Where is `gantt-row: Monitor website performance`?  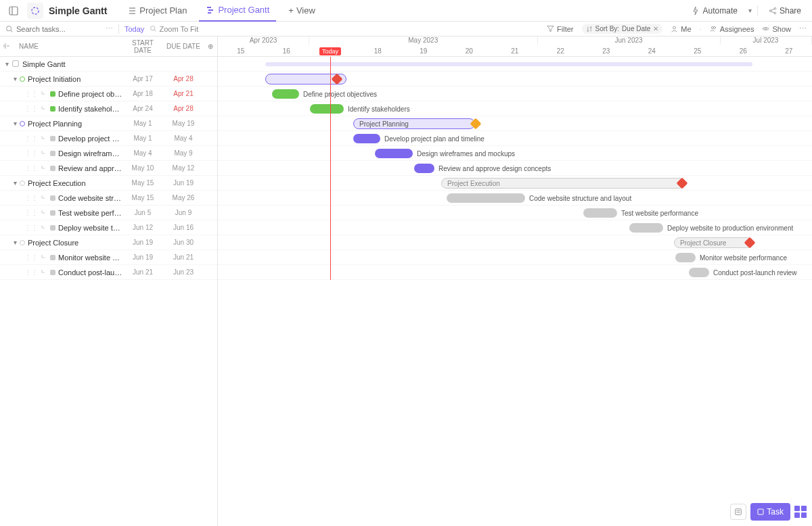 gantt-row: Monitor website performance is located at coordinates (515, 258).